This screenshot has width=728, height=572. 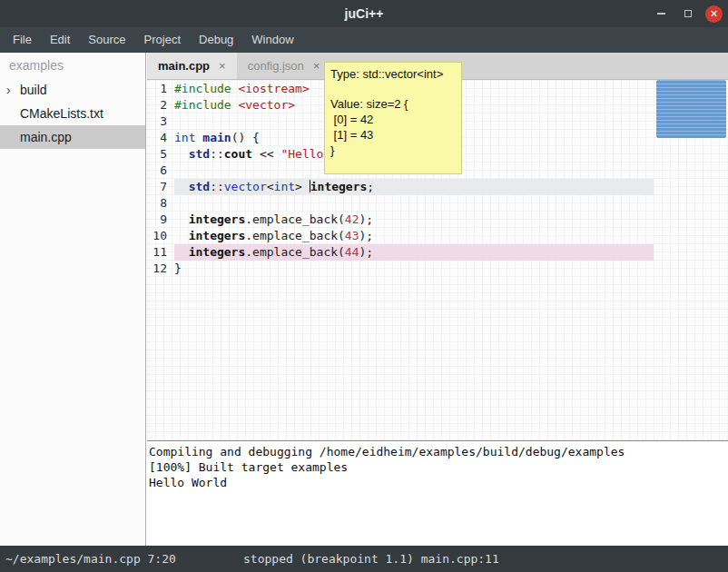 I want to click on status-bar: ~/examples/main.cpp 7:20 stopped (breakp…, so click(x=364, y=559).